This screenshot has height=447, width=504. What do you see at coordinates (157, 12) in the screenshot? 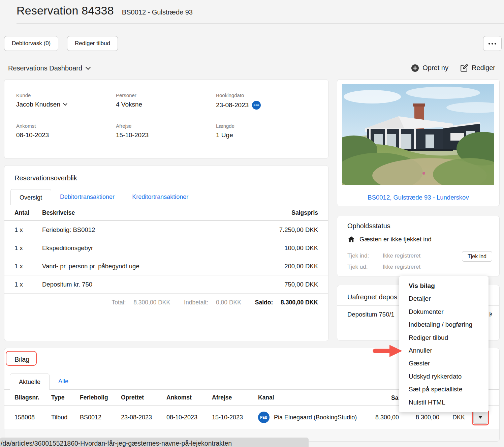
I see `page-subtitle: BS0012 - Gulstræde 93` at bounding box center [157, 12].